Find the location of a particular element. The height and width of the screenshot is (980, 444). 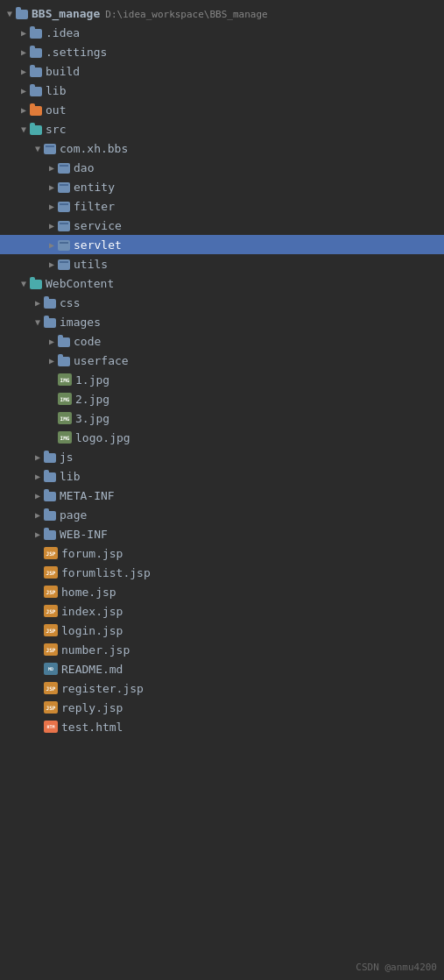

tree-item-filter: filter is located at coordinates (222, 206).